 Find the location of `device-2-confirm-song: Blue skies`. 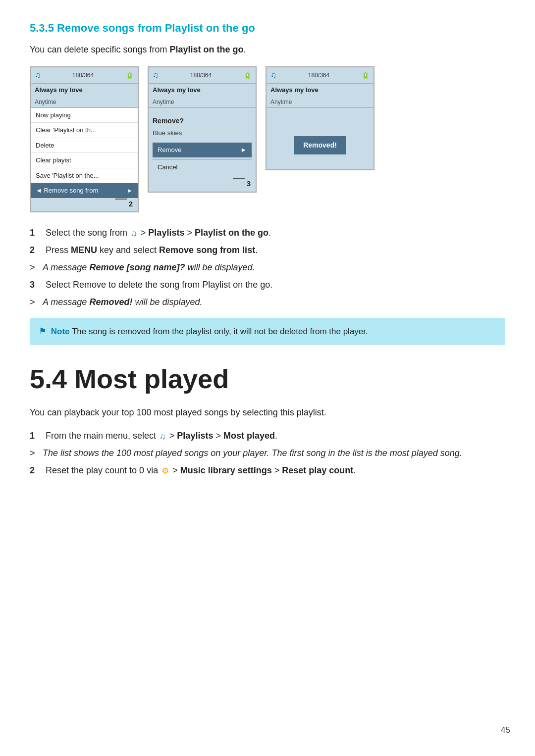

device-2-confirm-song: Blue skies is located at coordinates (202, 133).